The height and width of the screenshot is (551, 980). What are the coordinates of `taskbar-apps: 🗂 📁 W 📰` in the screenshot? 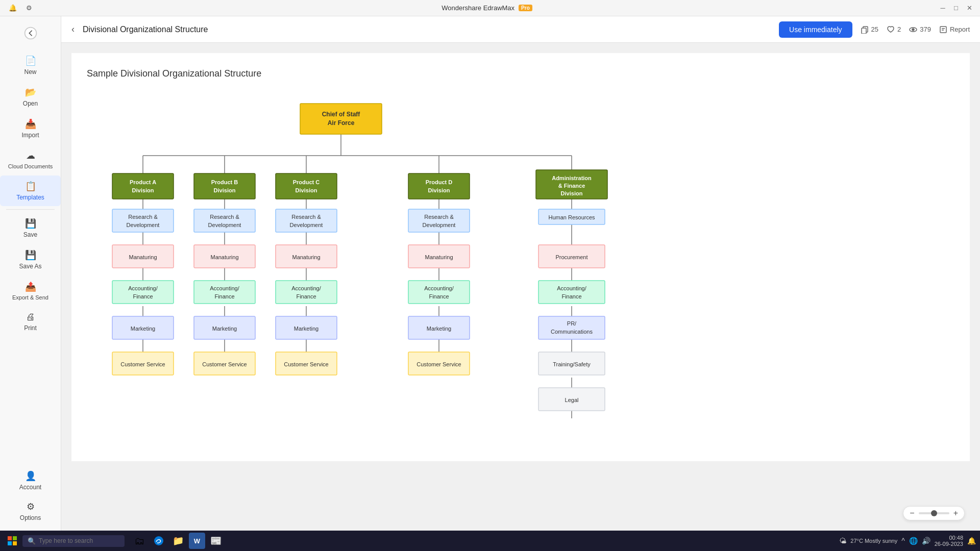 It's located at (484, 541).